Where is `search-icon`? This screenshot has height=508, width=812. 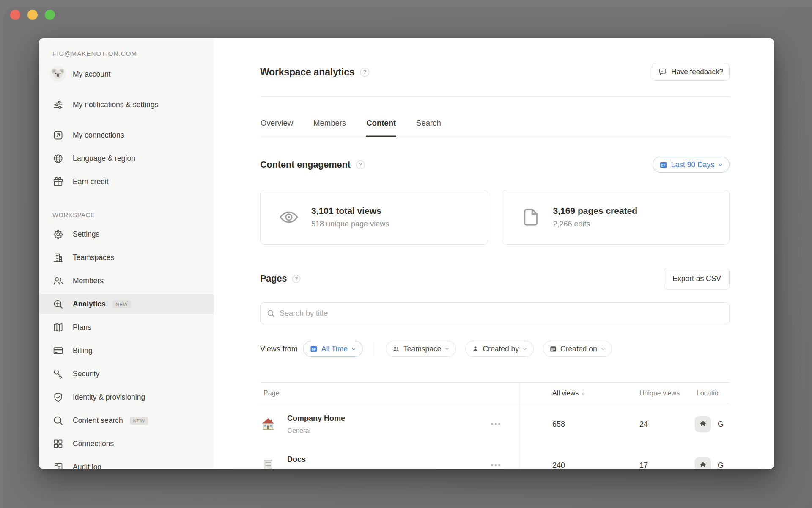
search-icon is located at coordinates (58, 421).